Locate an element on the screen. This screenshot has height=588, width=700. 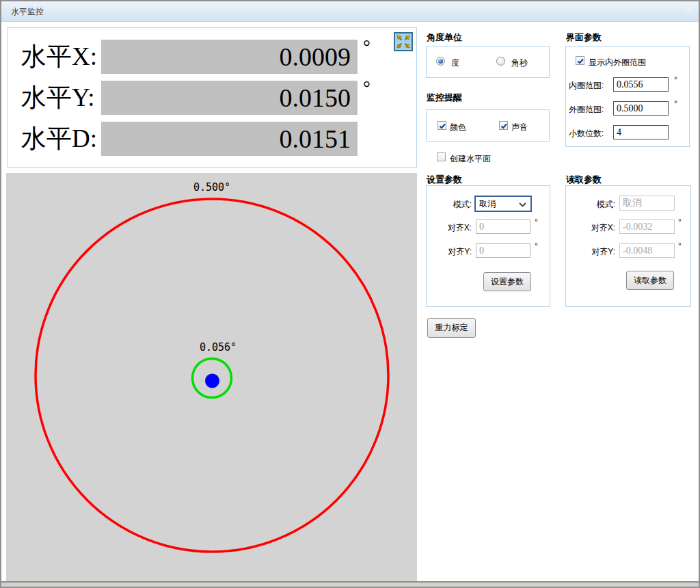
monitor-alert-title: 监控提醒 is located at coordinates (444, 98).